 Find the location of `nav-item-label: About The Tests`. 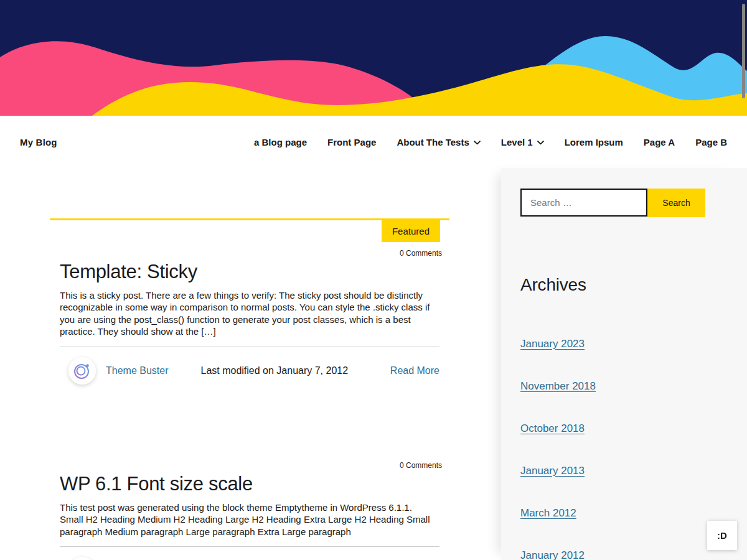

nav-item-label: About The Tests is located at coordinates (433, 142).